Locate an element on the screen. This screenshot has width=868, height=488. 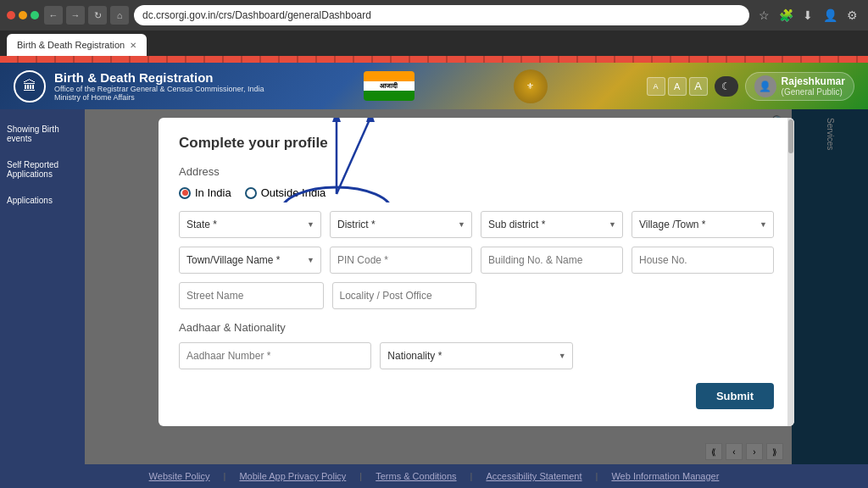
nationality-select: Nationality * is located at coordinates (476, 356).